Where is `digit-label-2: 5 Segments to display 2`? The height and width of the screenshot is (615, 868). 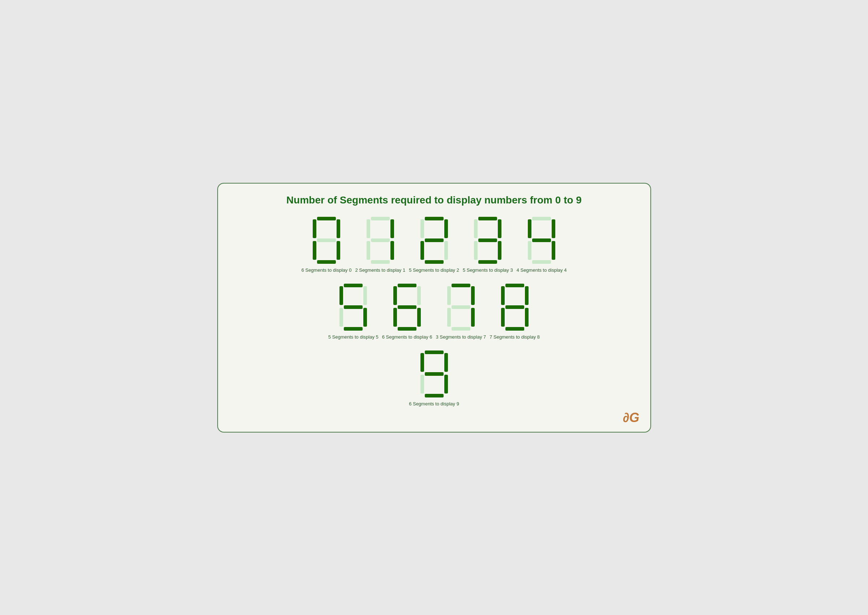 digit-label-2: 5 Segments to display 2 is located at coordinates (434, 270).